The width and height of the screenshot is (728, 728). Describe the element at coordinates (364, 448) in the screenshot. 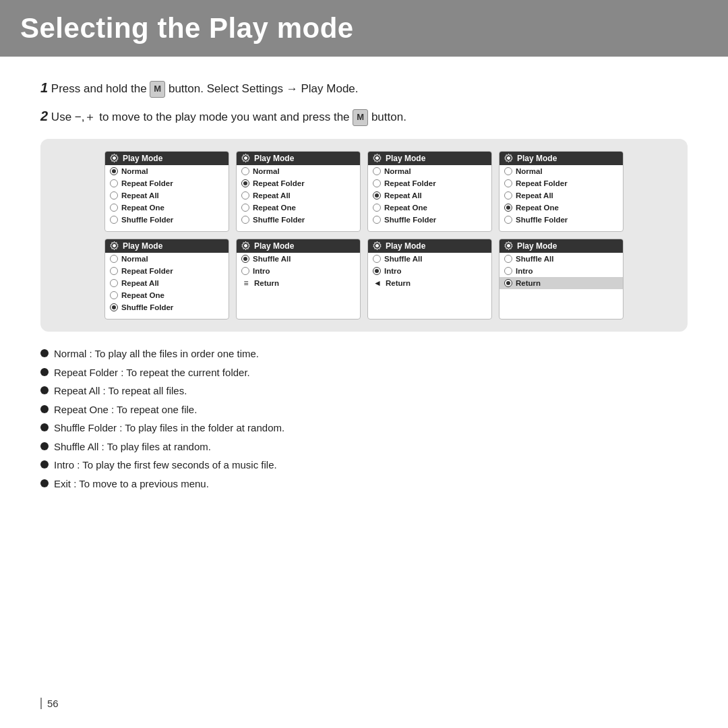

I see `bullet-item: Shuffle All : To play files at random.` at that location.